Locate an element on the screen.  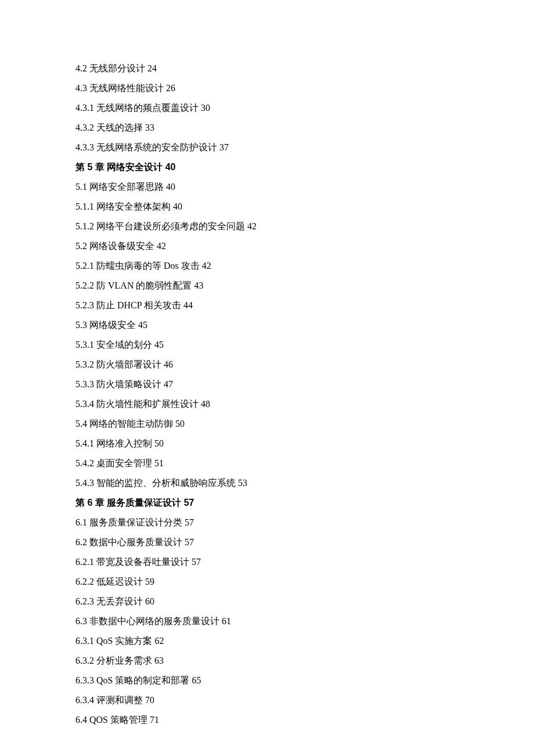
toc-entry: 4.3.3 无线网络系统的安全防护设计 37 is located at coordinates (261, 147).